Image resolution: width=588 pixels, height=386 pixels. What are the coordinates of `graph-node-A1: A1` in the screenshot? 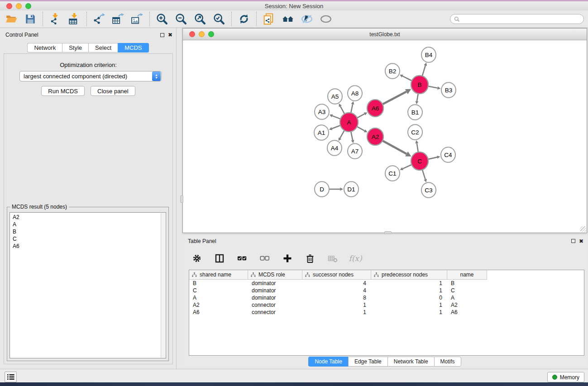 It's located at (321, 133).